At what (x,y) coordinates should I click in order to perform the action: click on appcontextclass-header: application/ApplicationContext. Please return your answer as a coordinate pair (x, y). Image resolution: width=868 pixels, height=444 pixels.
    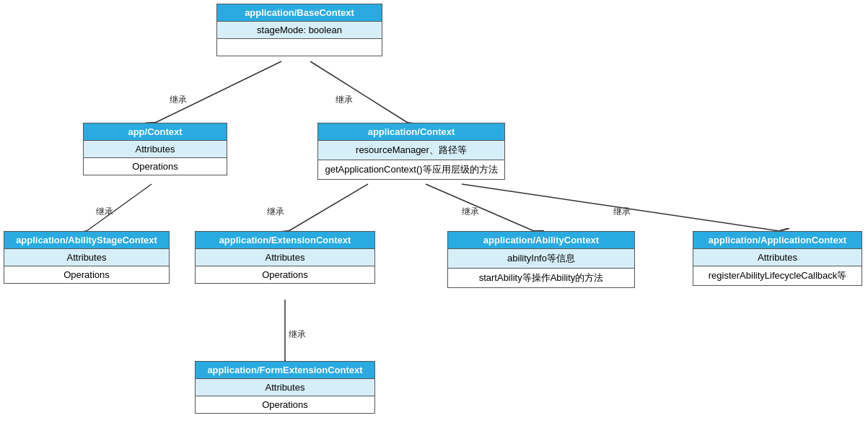
    Looking at the image, I should click on (778, 240).